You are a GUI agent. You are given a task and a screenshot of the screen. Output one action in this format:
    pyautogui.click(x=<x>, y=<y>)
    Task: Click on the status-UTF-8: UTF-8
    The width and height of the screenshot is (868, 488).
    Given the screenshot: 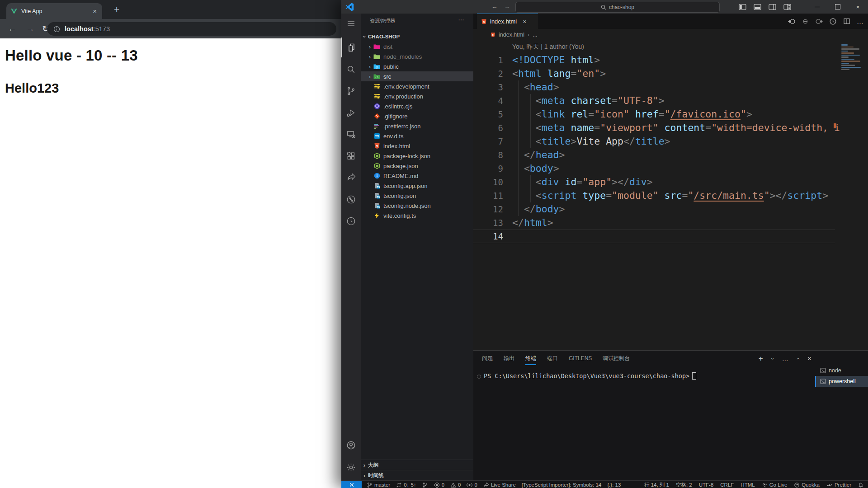 What is the action you would take?
    pyautogui.click(x=706, y=485)
    